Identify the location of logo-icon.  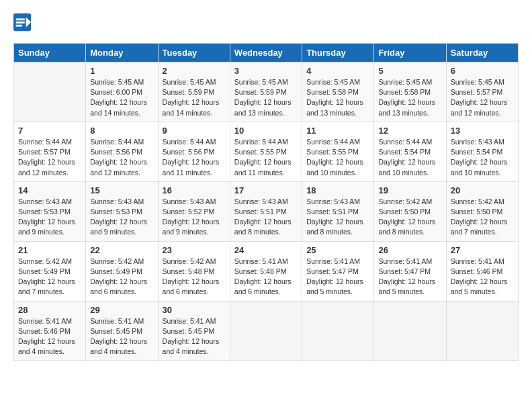
(23, 23).